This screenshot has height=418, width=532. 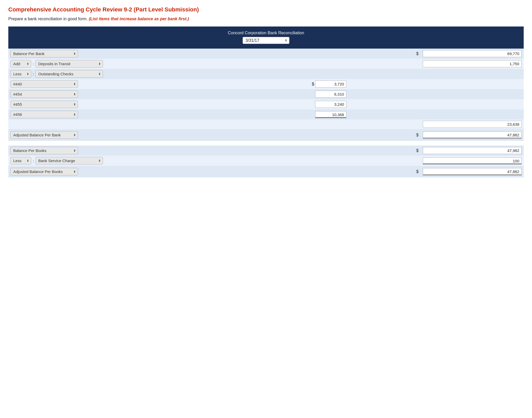 I want to click on deposits-select-wrapper: Deposits in Transit, so click(x=69, y=64).